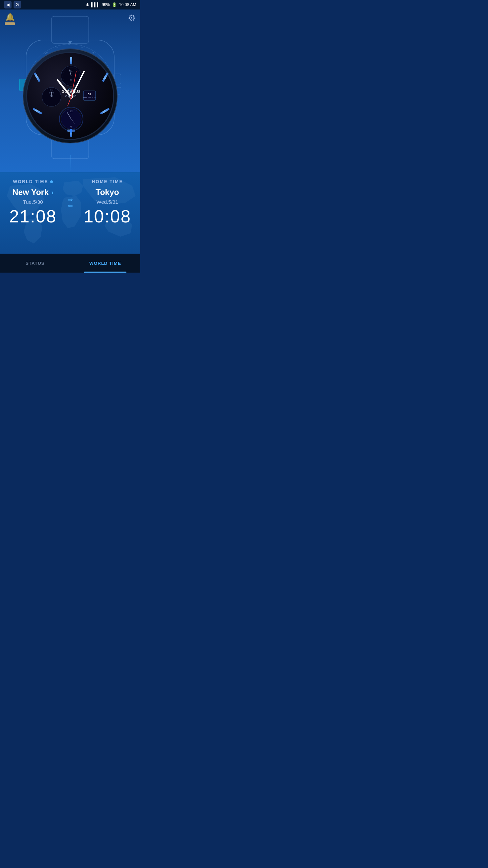  Describe the element at coordinates (35, 263) in the screenshot. I see `nav-status: STATUS` at that location.